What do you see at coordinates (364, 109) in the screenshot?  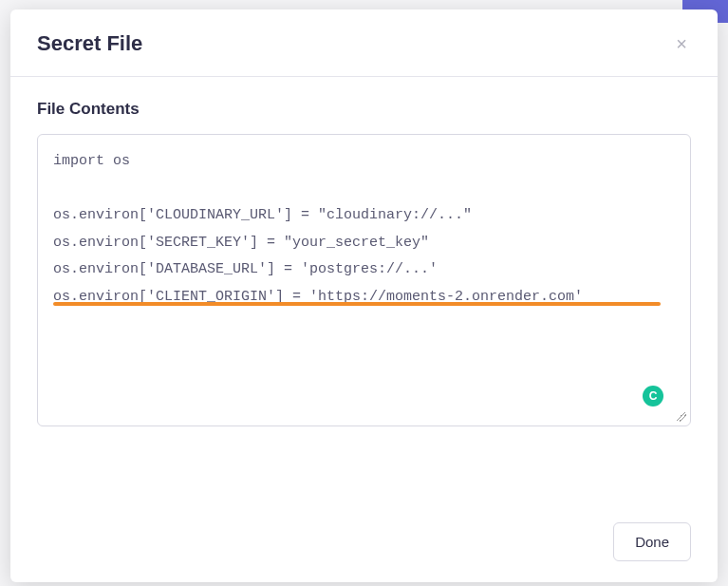 I see `file-contents-label: File Contents` at bounding box center [364, 109].